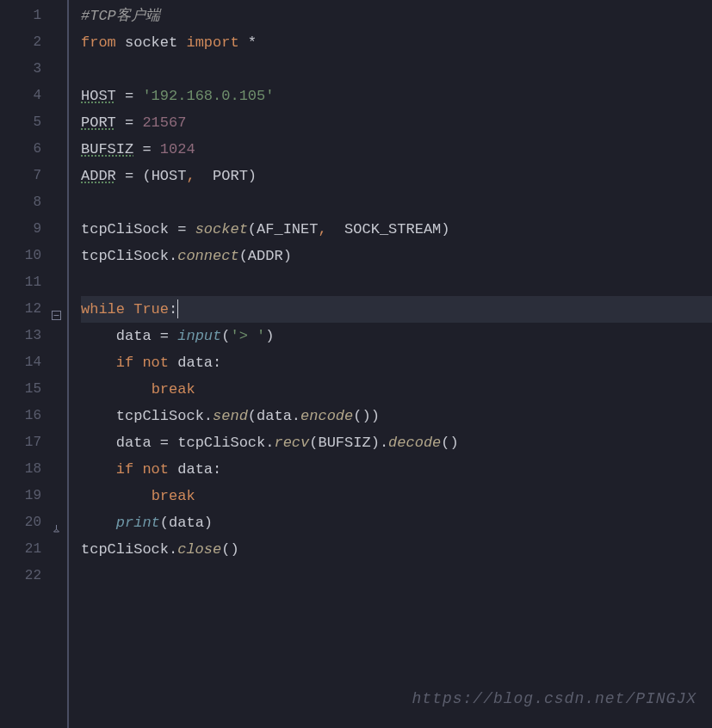  Describe the element at coordinates (21, 523) in the screenshot. I see `line-number: 20` at that location.